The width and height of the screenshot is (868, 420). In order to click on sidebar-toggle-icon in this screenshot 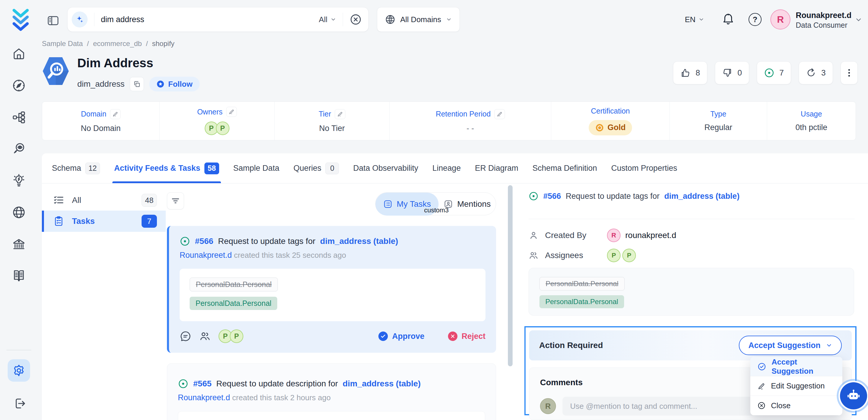, I will do `click(53, 21)`.